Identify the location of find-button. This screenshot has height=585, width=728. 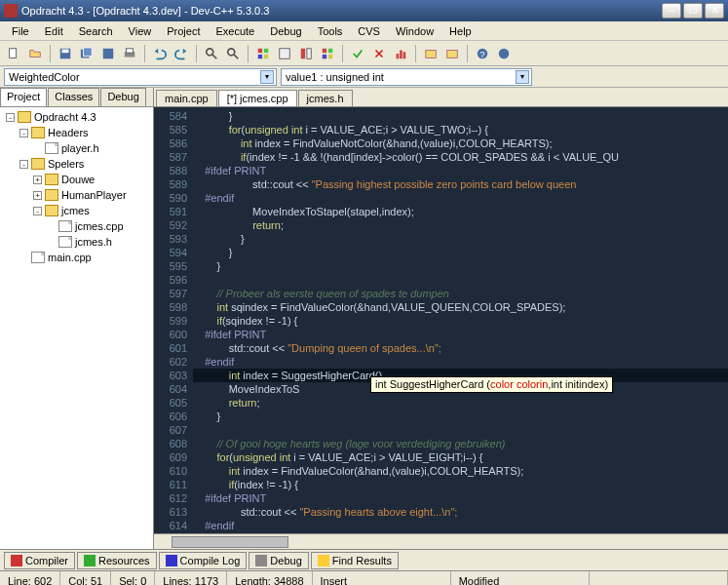
(211, 54).